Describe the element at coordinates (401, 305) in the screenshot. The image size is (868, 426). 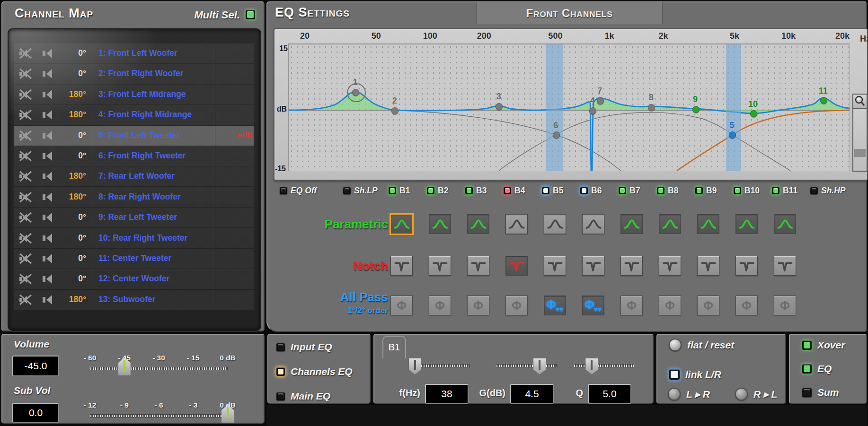
I see `allpass-btn-b1: Φ` at that location.